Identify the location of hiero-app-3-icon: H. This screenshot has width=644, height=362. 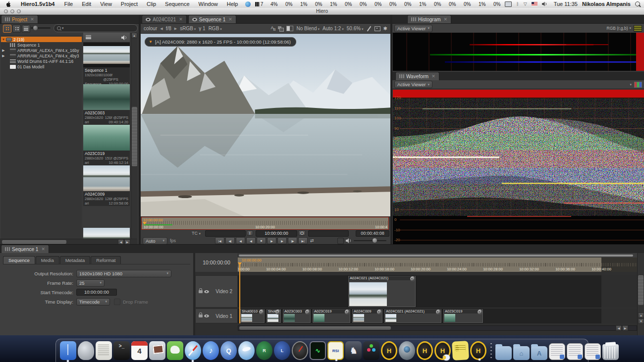
(479, 351).